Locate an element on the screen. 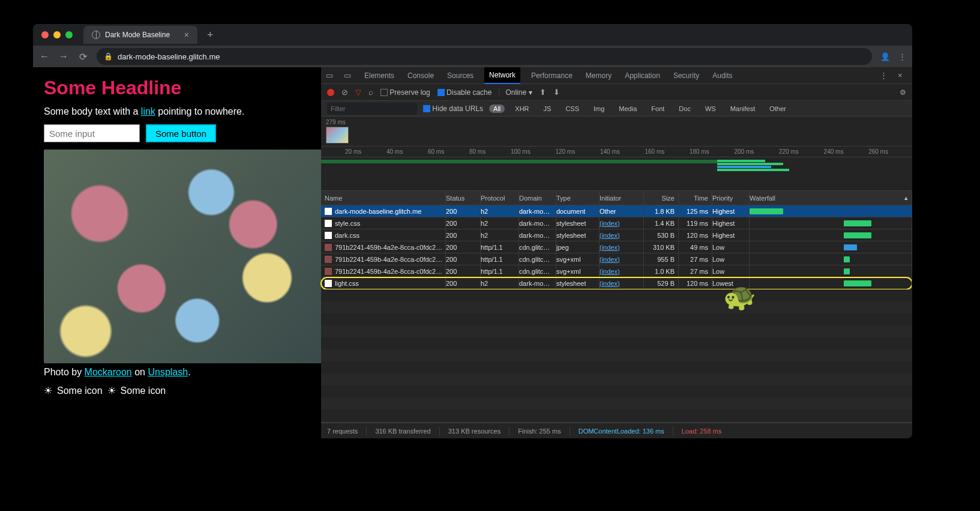  filter-type-ws: WS is located at coordinates (711, 109).